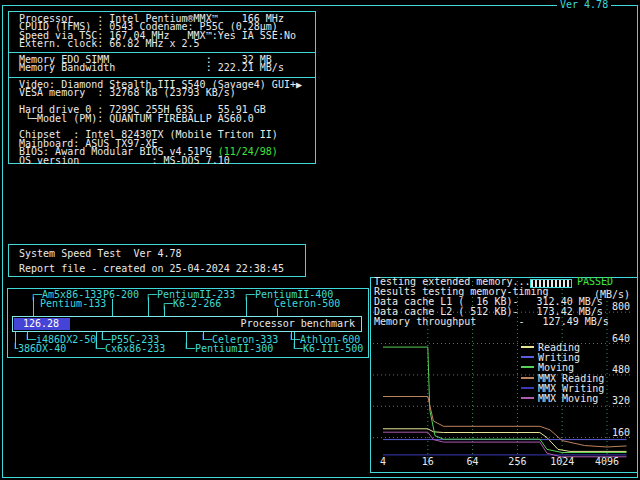 The image size is (640, 480). Describe the element at coordinates (167, 119) in the screenshot. I see `drive-model-line: └─Model (PM): QUANTUM FIREBALLP AS60.0` at that location.